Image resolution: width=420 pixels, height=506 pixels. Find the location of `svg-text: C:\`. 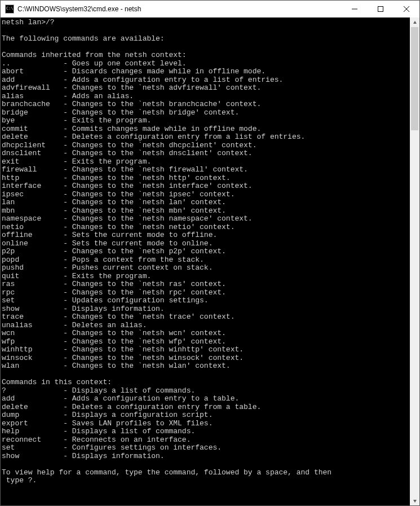

svg-text: C:\ is located at coordinates (10, 8).